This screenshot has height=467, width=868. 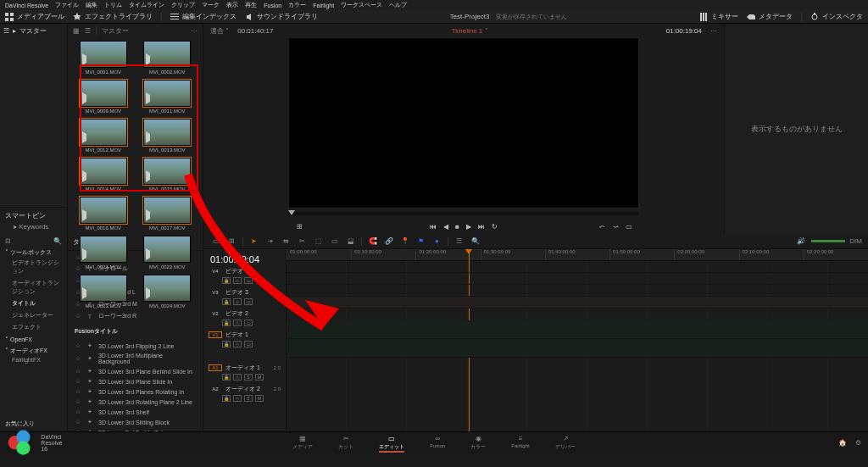 What do you see at coordinates (244, 389) in the screenshot?
I see `audio-track-header: A2オーディオ 22.0` at bounding box center [244, 389].